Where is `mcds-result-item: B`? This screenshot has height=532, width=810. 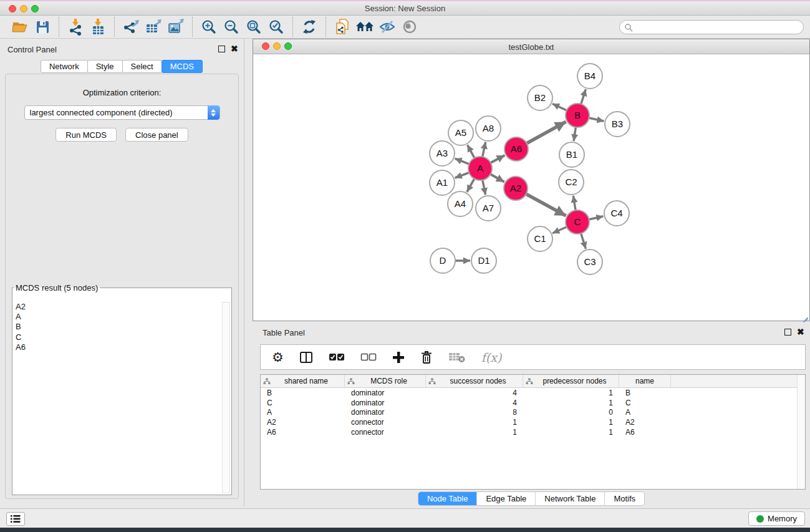
mcds-result-item: B is located at coordinates (117, 327).